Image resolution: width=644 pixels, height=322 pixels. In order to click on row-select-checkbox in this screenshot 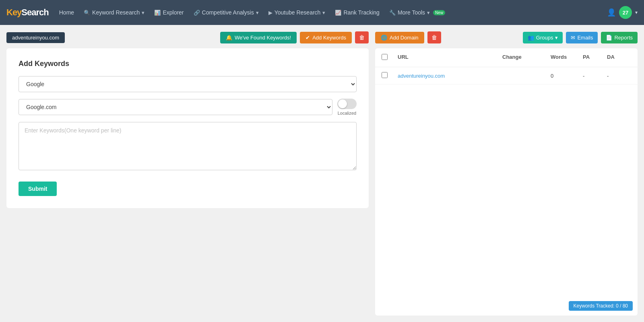, I will do `click(385, 75)`.